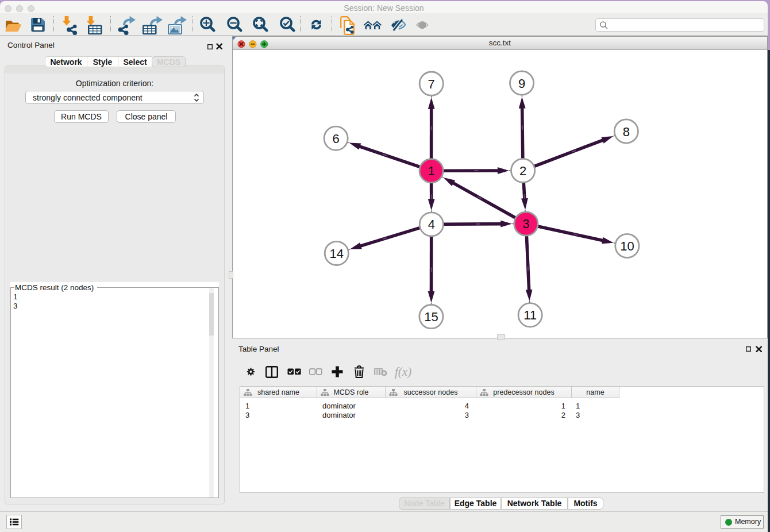 The width and height of the screenshot is (770, 532). I want to click on svg-text: 10, so click(627, 246).